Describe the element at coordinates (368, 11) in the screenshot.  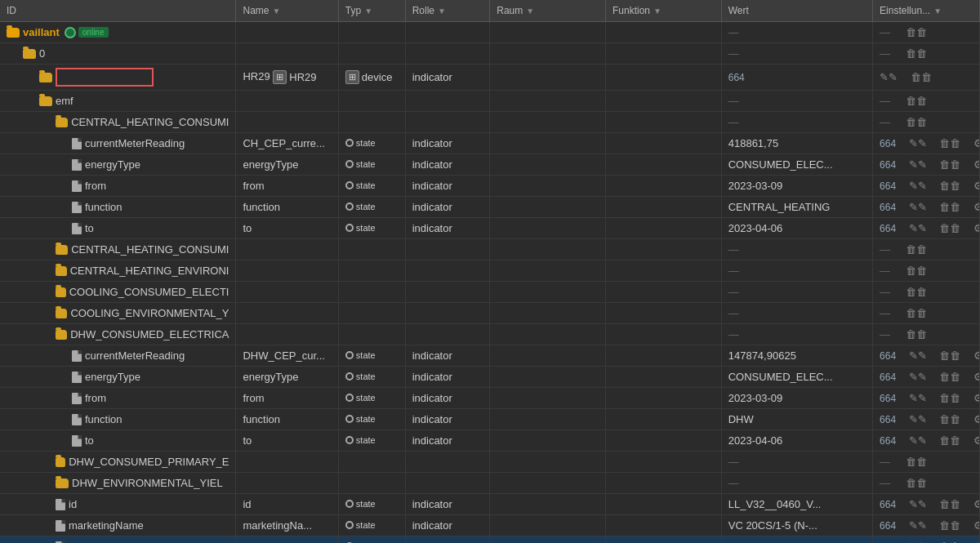
I see `typ-sort-icon: ▼` at that location.